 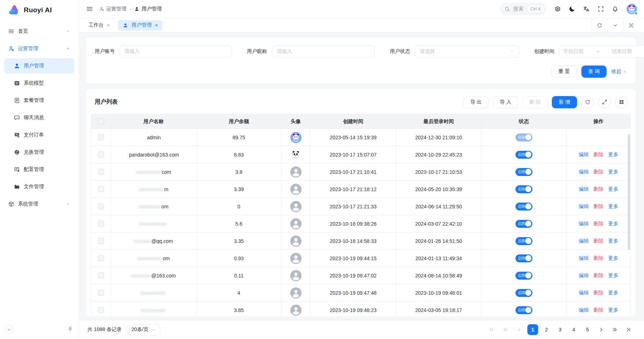 What do you see at coordinates (156, 25) in the screenshot?
I see `close-icon: ×` at bounding box center [156, 25].